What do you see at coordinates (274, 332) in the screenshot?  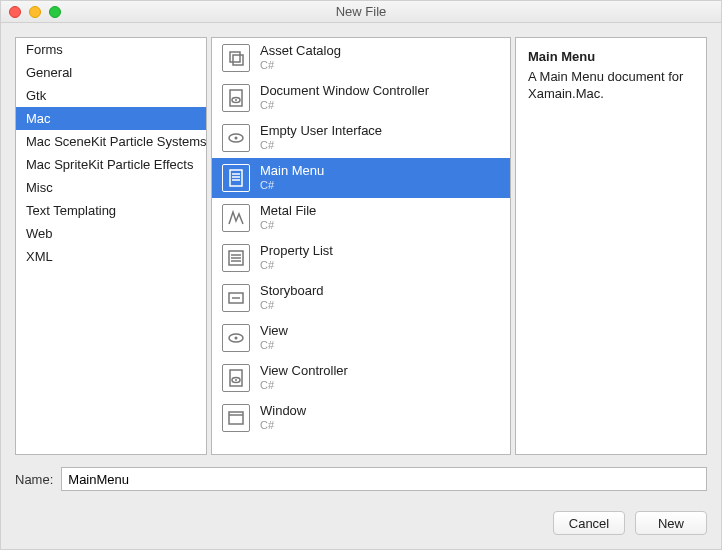 I see `template-label: View` at bounding box center [274, 332].